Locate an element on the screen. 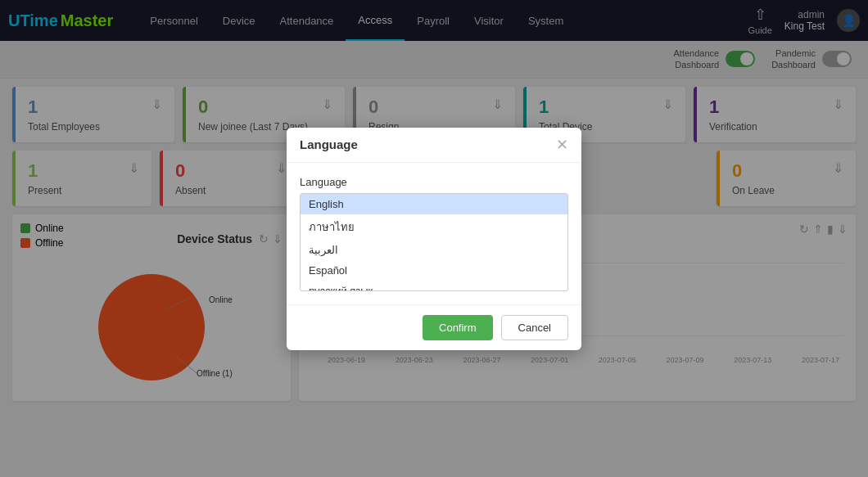 The image size is (868, 477). lang-option-thai: ภาษาไทย is located at coordinates (434, 227).